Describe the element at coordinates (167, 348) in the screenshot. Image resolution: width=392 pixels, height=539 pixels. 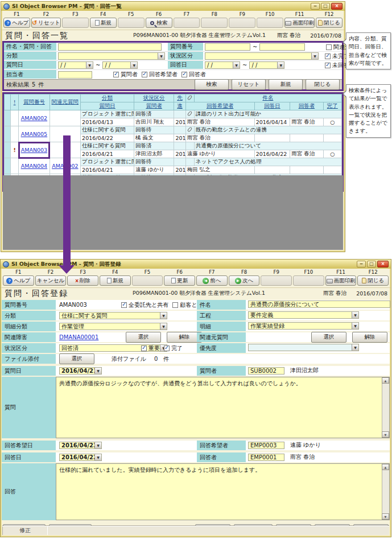
I see `complete-checkbox` at that location.